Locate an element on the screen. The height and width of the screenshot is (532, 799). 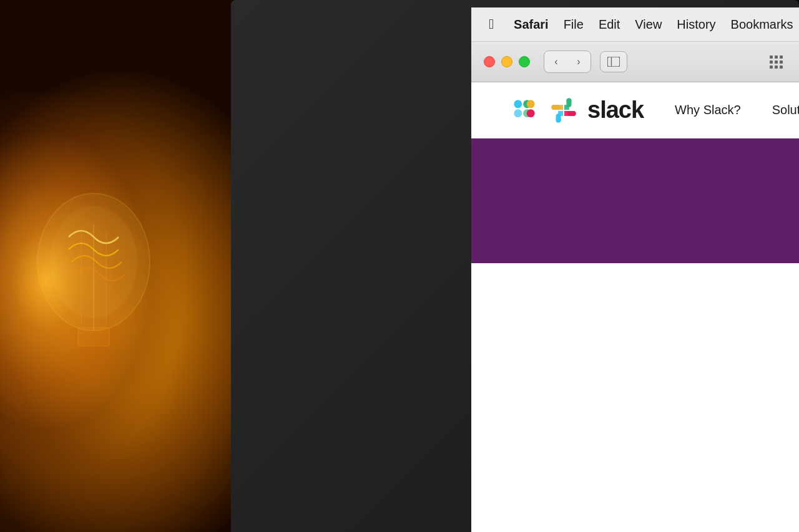
slack-navbar: slack Why Slack? Solutio... is located at coordinates (635, 110).